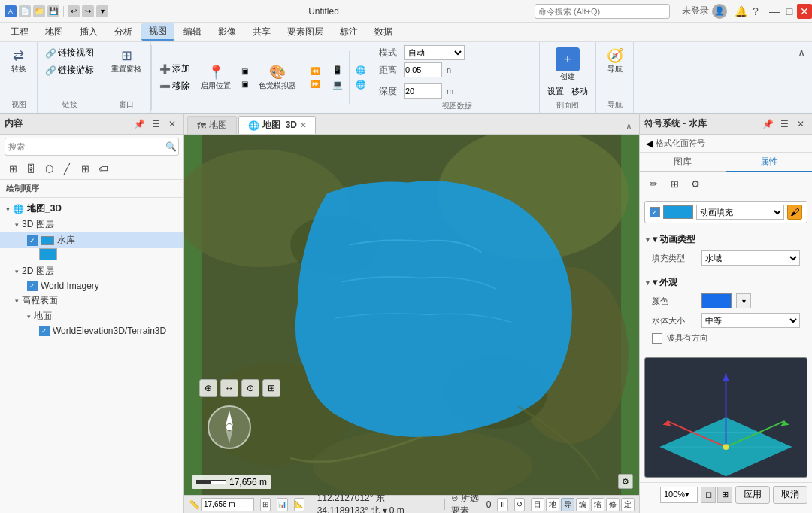 This screenshot has width=812, height=513. Describe the element at coordinates (679, 495) in the screenshot. I see `sym-percent-input: 100%▾` at that location.